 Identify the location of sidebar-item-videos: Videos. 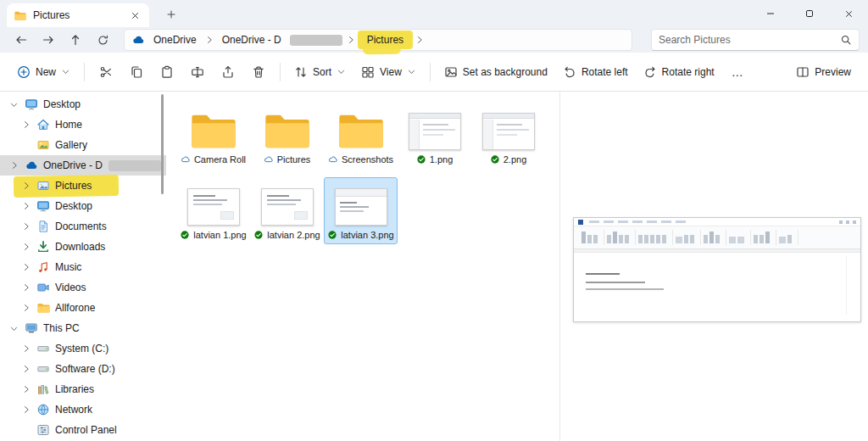
(83, 287).